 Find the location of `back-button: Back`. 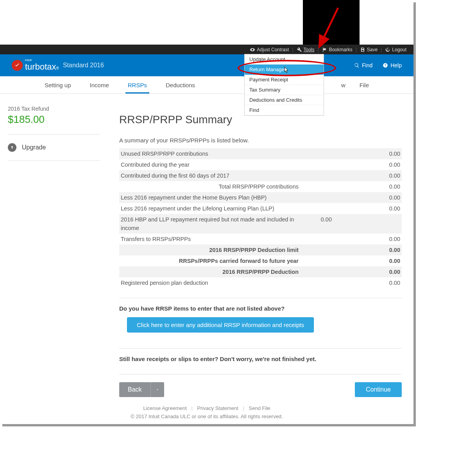

back-button: Back is located at coordinates (135, 390).